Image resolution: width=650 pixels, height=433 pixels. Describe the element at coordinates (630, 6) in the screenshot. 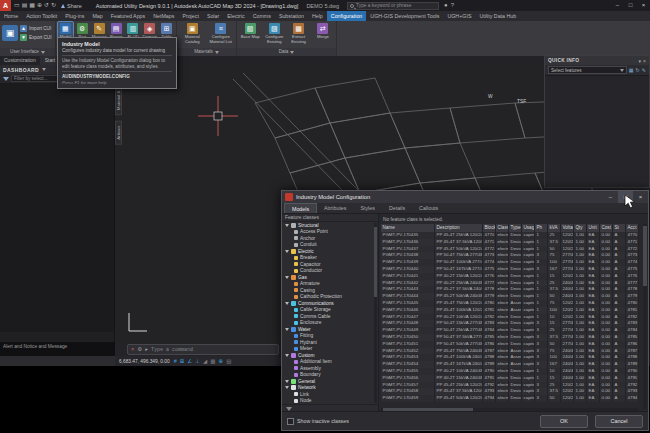

I see `maximize-button: □` at that location.